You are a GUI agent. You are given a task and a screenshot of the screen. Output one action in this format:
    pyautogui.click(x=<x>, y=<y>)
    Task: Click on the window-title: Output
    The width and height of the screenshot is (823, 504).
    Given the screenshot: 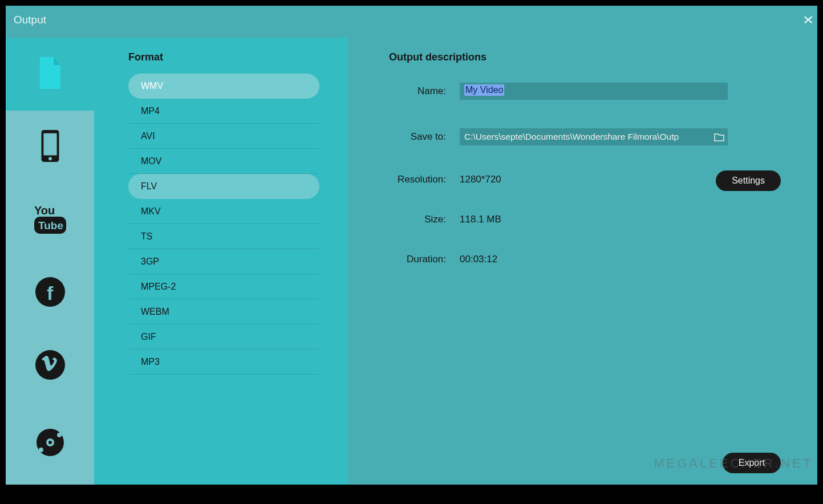 What is the action you would take?
    pyautogui.click(x=30, y=20)
    